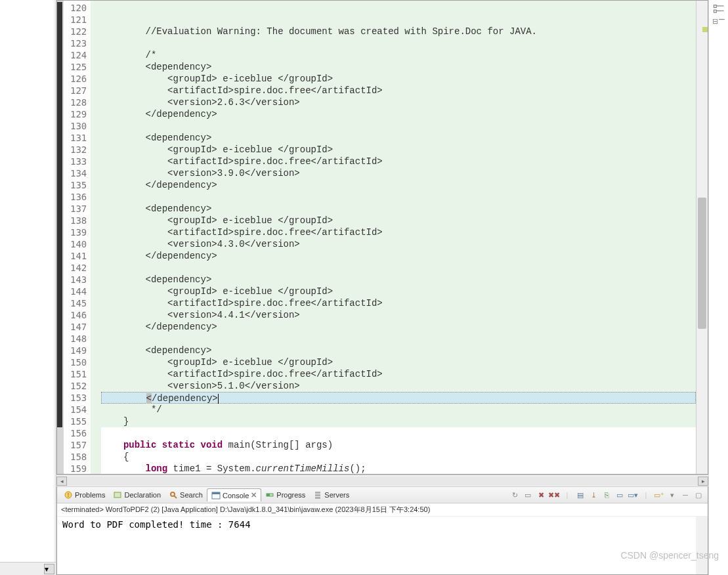  I want to click on pin-console-icon: ⎘, so click(607, 495).